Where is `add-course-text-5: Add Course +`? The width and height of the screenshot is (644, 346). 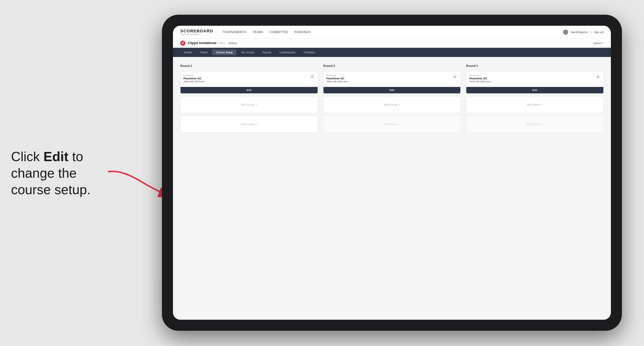
add-course-text-5: Add Course + is located at coordinates (535, 105).